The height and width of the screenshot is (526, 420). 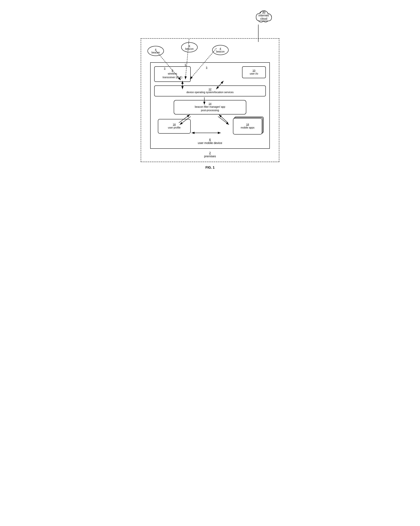 I want to click on beacon-right-ref: 4, so click(x=220, y=49).